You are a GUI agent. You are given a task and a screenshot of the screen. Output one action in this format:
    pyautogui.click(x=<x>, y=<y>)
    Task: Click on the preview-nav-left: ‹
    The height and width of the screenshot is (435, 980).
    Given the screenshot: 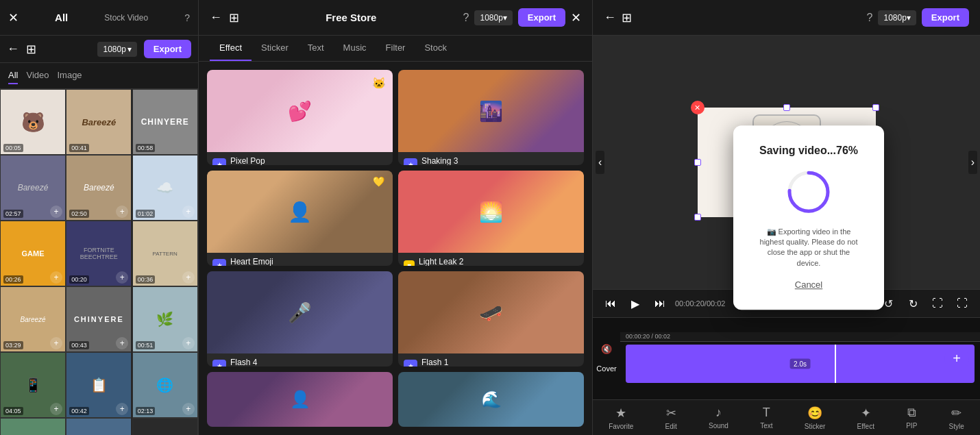 What is the action you would take?
    pyautogui.click(x=600, y=162)
    